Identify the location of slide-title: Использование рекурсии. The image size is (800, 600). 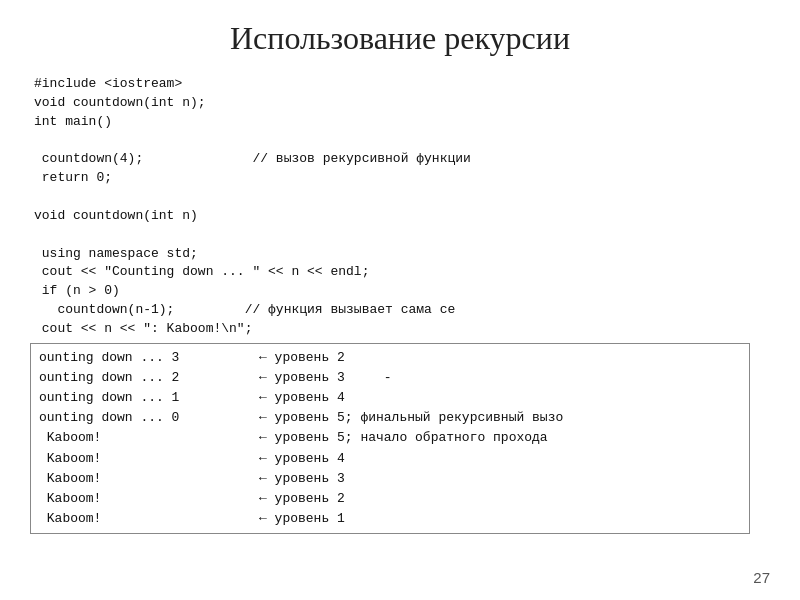
(400, 38).